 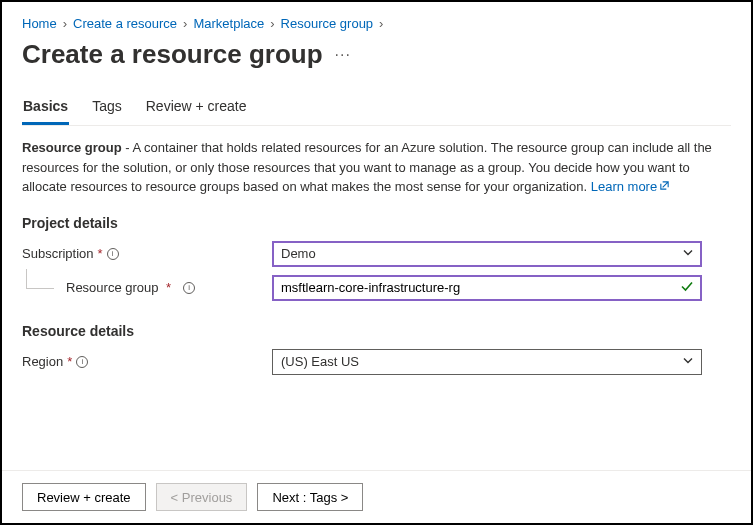 What do you see at coordinates (343, 55) in the screenshot?
I see `more-actions-button: ···` at bounding box center [343, 55].